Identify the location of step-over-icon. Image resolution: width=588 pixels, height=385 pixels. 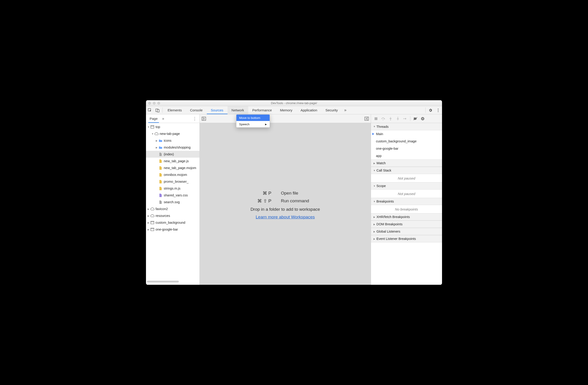
(383, 119).